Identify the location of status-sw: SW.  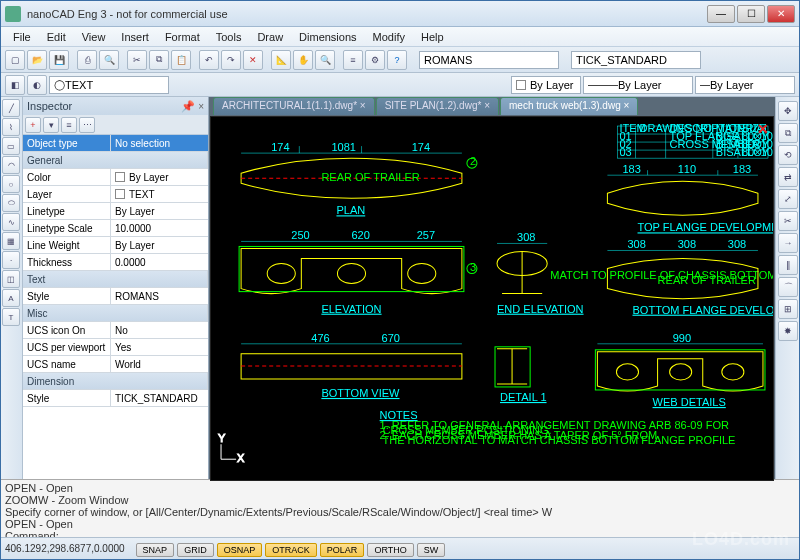
(432, 550).